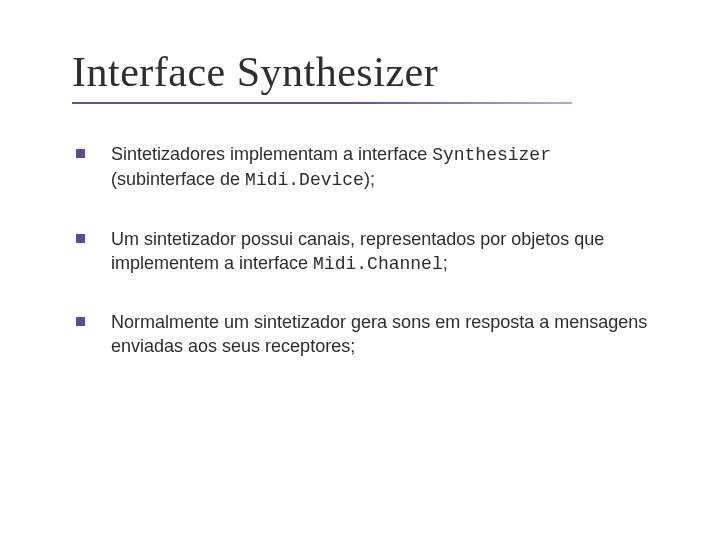 The image size is (720, 540). I want to click on text-run: Sintetizadores implementam a interface, so click(272, 154).